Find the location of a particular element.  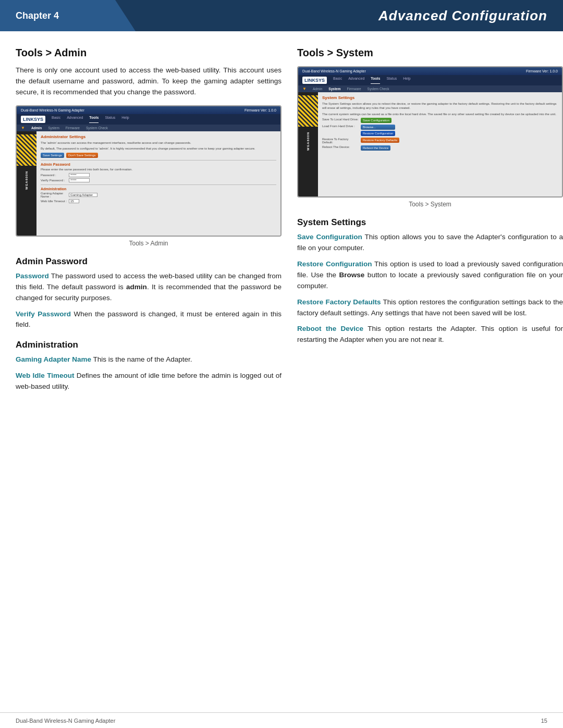

linksys-system-main: System Settings The System Settings sect… is located at coordinates (440, 144).